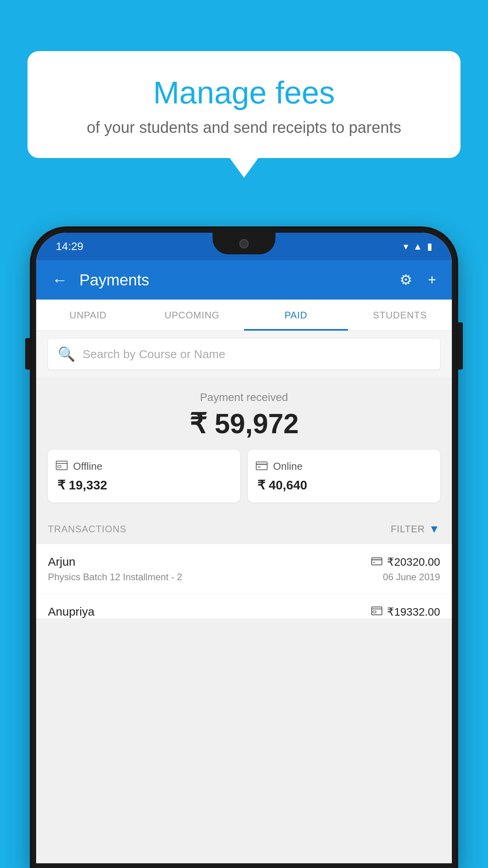  What do you see at coordinates (413, 612) in the screenshot?
I see `transaction-amount-2: ₹19332.00` at bounding box center [413, 612].